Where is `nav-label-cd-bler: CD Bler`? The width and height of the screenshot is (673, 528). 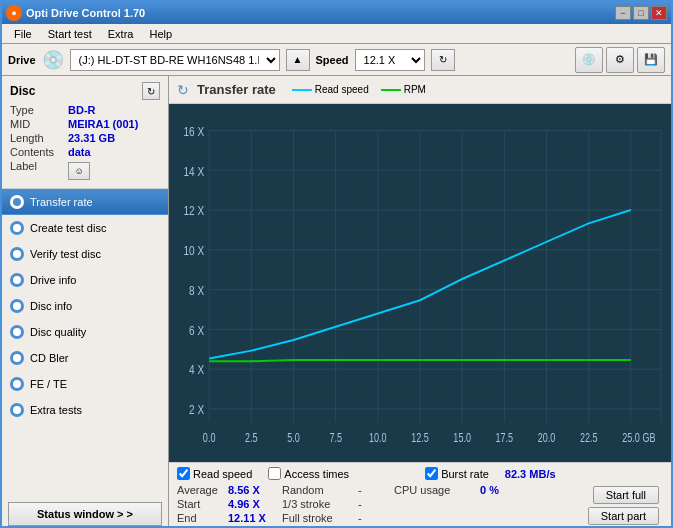
nav-label-cd-bler: CD Bler is located at coordinates (50, 358).